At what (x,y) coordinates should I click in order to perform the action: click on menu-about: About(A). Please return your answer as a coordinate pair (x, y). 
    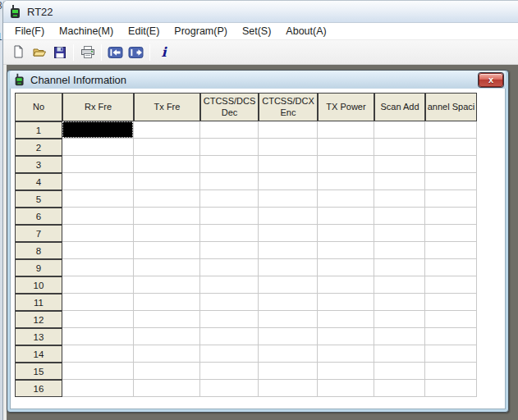
    Looking at the image, I should click on (305, 31).